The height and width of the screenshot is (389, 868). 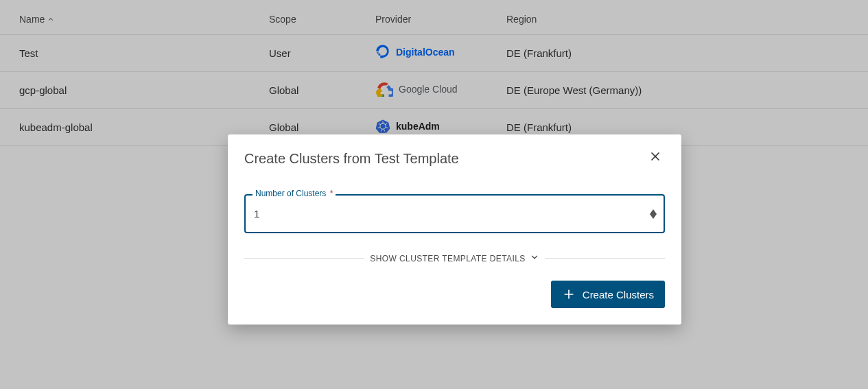 What do you see at coordinates (653, 211) in the screenshot?
I see `stepper-up-button` at bounding box center [653, 211].